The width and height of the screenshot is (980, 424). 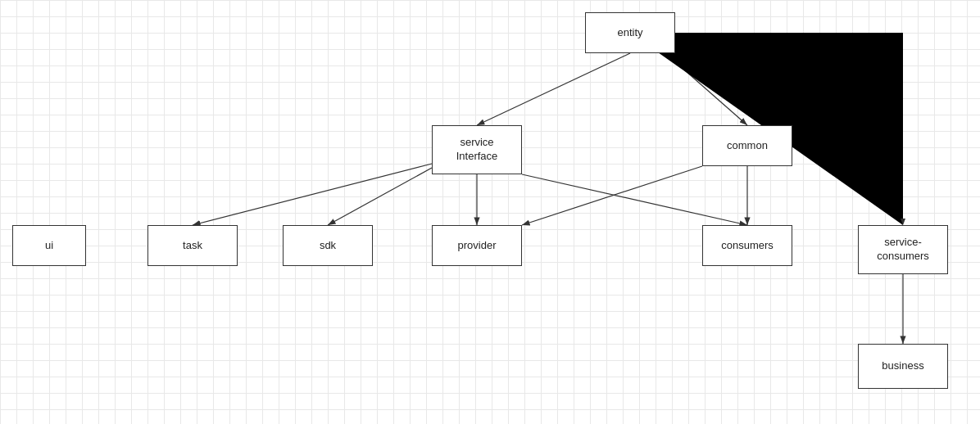 What do you see at coordinates (49, 246) in the screenshot?
I see `node-ui: ui` at bounding box center [49, 246].